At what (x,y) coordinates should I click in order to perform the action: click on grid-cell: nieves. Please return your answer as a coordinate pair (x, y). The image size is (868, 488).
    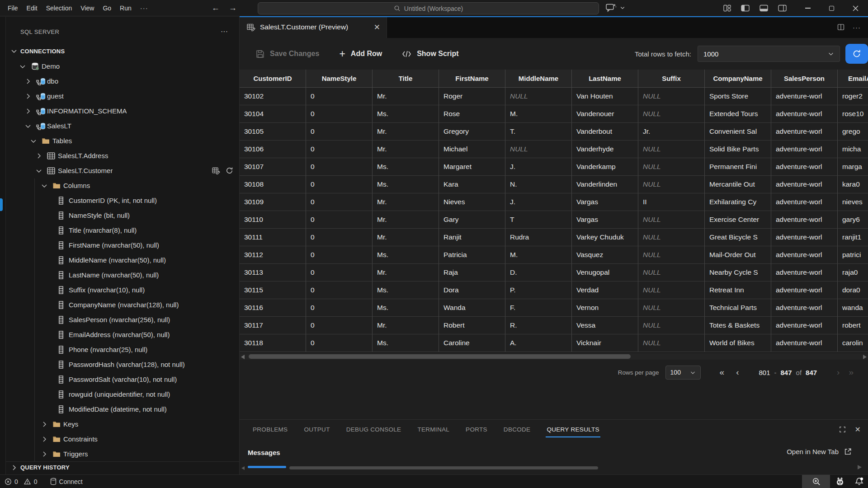
    Looking at the image, I should click on (853, 202).